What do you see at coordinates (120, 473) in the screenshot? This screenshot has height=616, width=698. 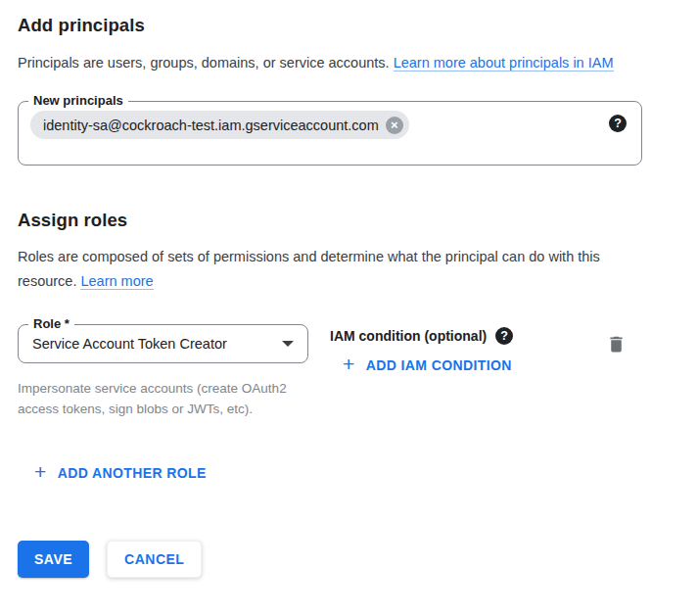 I see `add-another-role-button: + ADD ANOTHER ROLE` at bounding box center [120, 473].